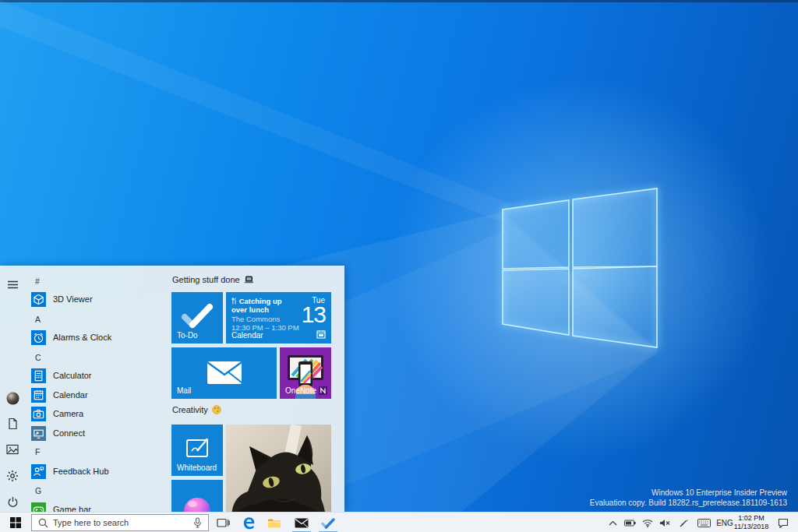  I want to click on search-icon, so click(44, 523).